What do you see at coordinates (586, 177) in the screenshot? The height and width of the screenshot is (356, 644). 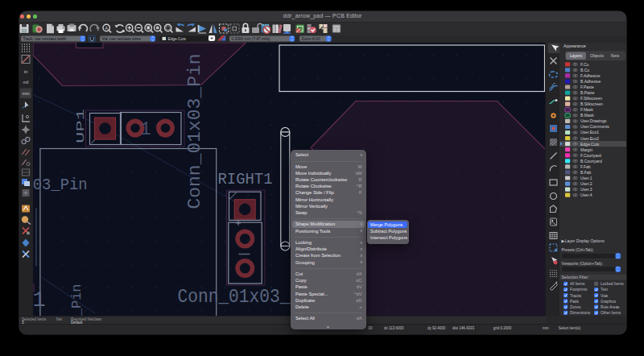 I see `svg-text: User.1` at bounding box center [586, 177].